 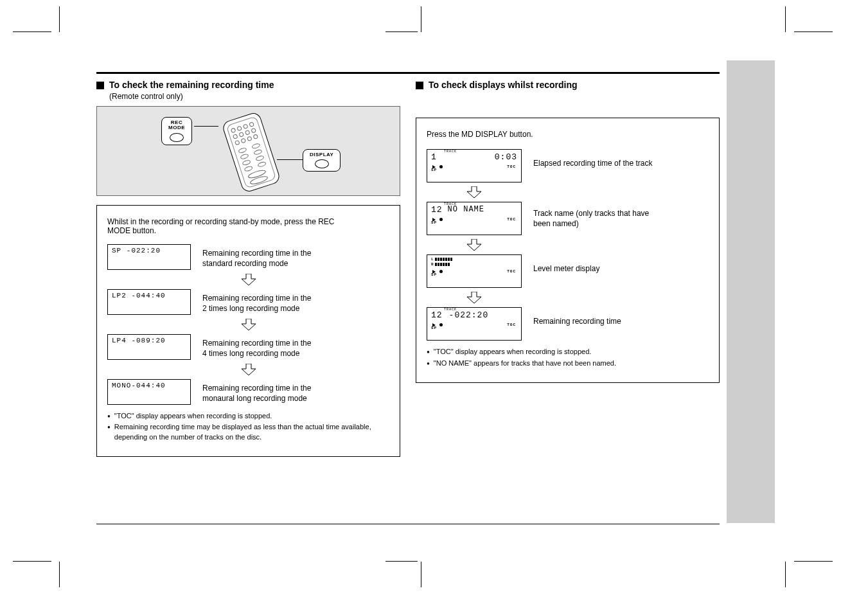 I want to click on bottom-rule, so click(x=408, y=524).